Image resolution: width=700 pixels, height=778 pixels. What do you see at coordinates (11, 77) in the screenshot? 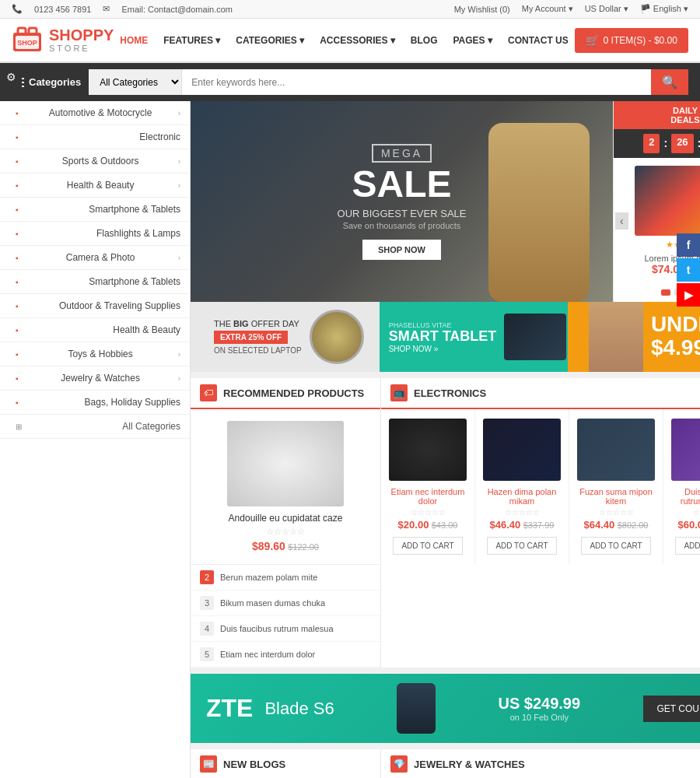
I see `settings-gear: ⚙` at bounding box center [11, 77].